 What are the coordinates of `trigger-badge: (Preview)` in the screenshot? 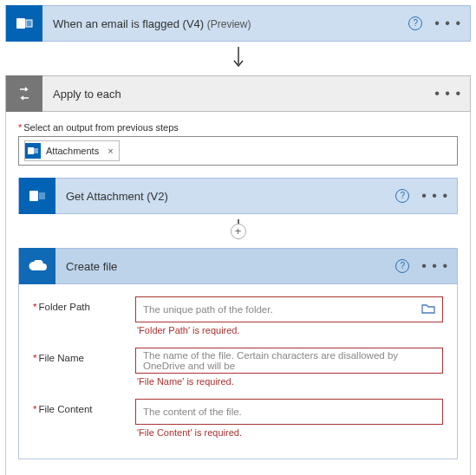 It's located at (229, 24).